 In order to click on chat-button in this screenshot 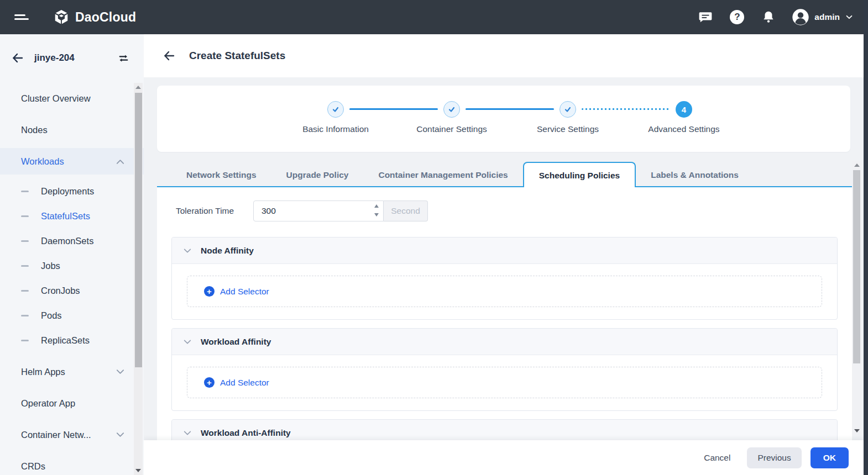, I will do `click(705, 17)`.